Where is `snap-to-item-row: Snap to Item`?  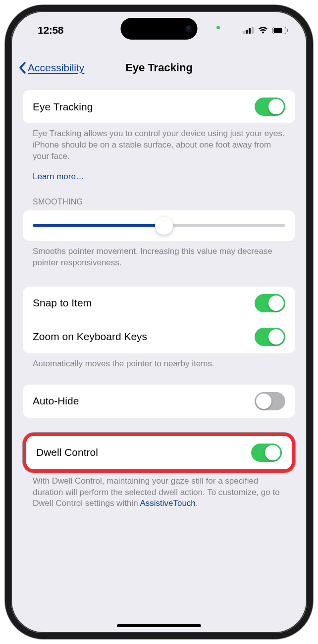 snap-to-item-row: Snap to Item is located at coordinates (159, 303).